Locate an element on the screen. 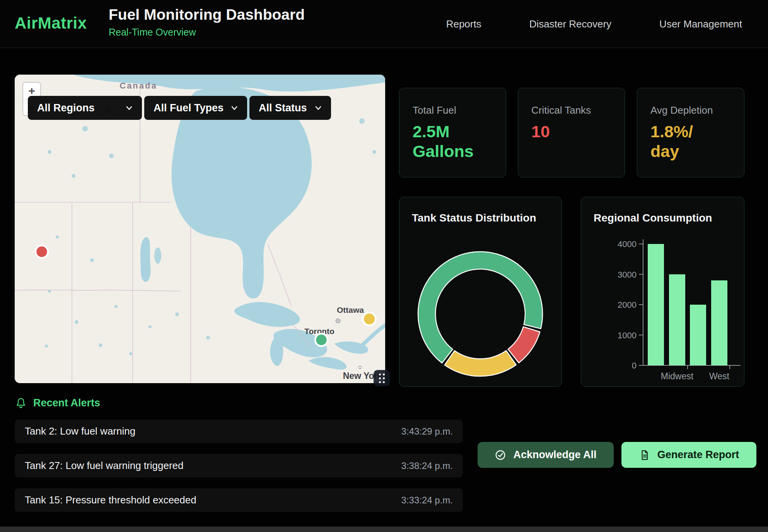 Image resolution: width=768 pixels, height=532 pixels. top-nav: Reports Disaster Recovery User Managemen… is located at coordinates (594, 24).